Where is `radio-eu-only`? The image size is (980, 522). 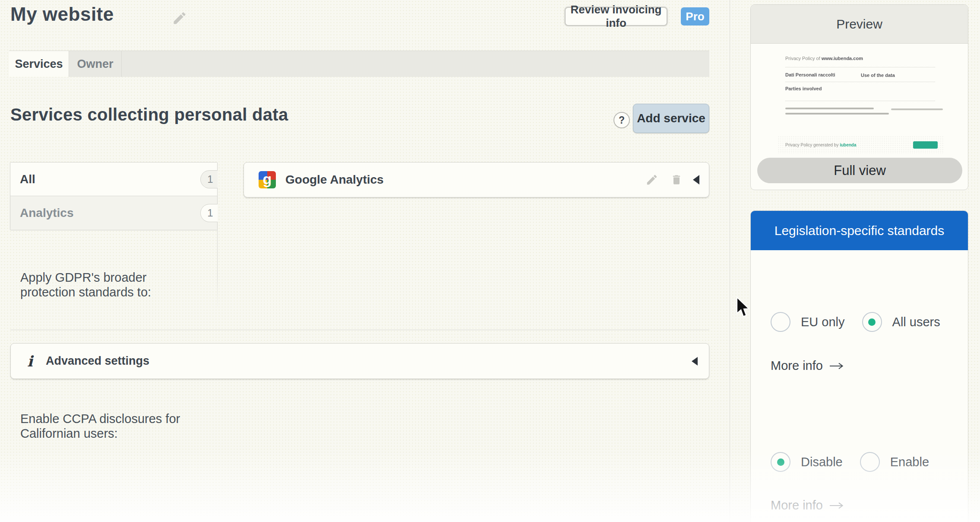
radio-eu-only is located at coordinates (781, 322).